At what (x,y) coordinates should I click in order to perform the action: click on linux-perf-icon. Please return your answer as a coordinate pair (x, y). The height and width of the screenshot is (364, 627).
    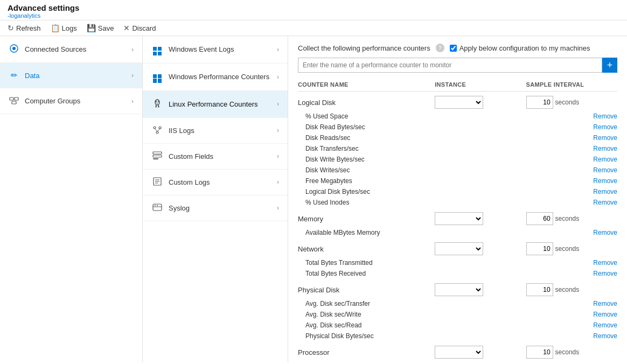
    Looking at the image, I should click on (157, 104).